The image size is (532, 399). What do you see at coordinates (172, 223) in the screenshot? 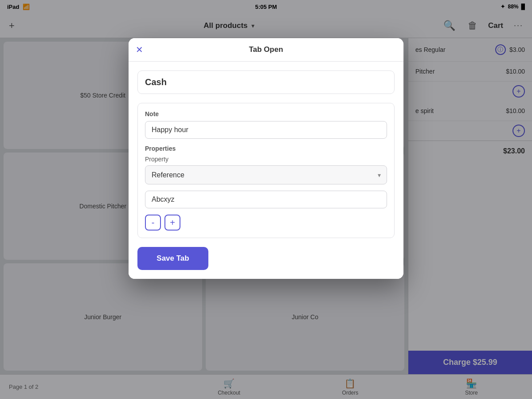
I see `add-property-button: +` at bounding box center [172, 223].